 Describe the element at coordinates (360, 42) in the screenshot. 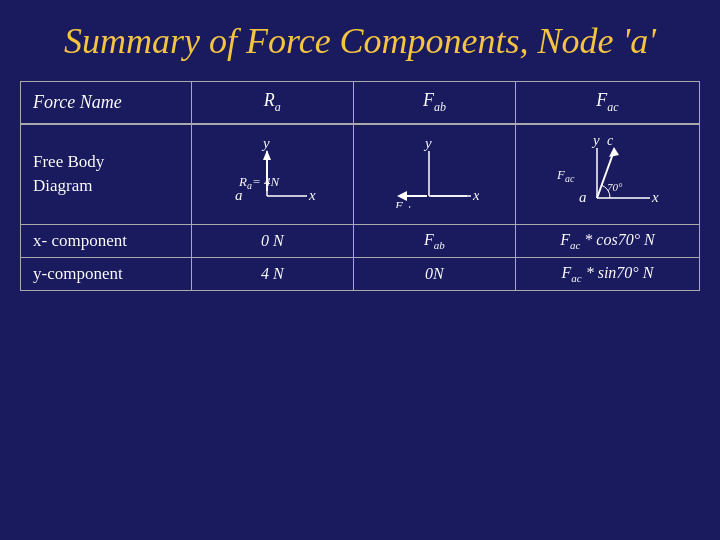

I see `page-title: Summary of Force Components, Node 'a'` at that location.